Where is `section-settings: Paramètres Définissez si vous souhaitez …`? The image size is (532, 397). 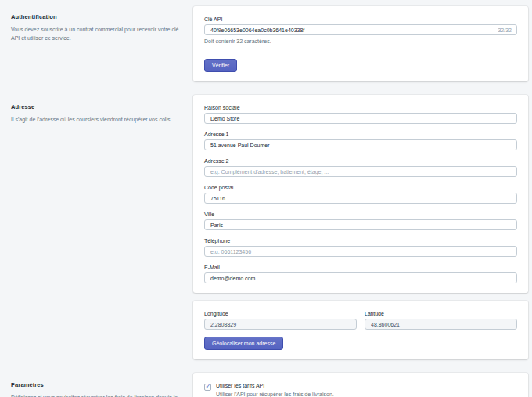 section-settings: Paramètres Définissez si vous souhaitez … is located at coordinates (264, 385).